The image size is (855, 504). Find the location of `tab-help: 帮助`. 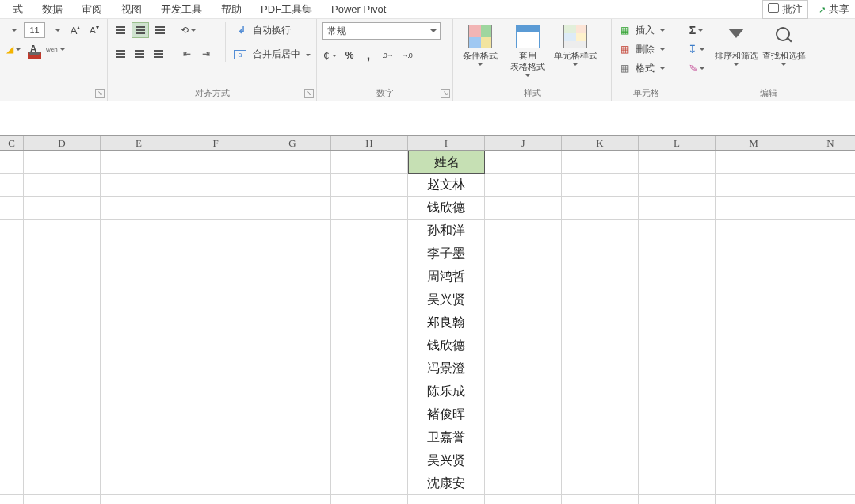

tab-help: 帮助 is located at coordinates (231, 10).